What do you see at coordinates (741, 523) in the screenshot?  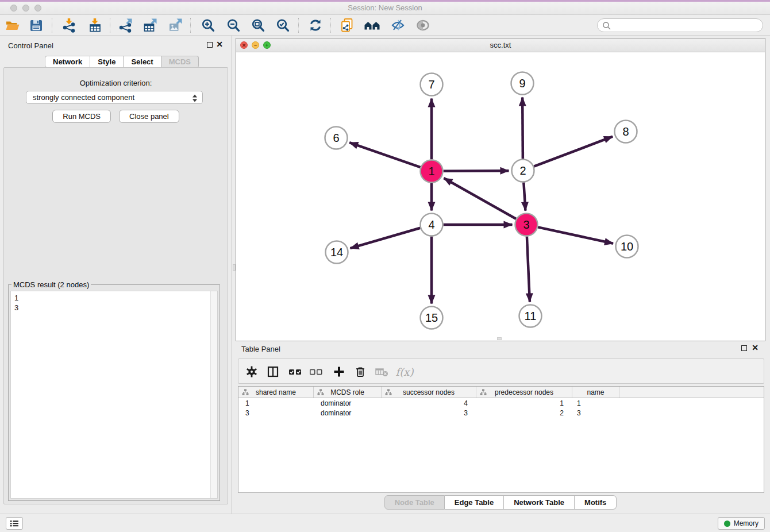 I see `memory-button: Memory` at bounding box center [741, 523].